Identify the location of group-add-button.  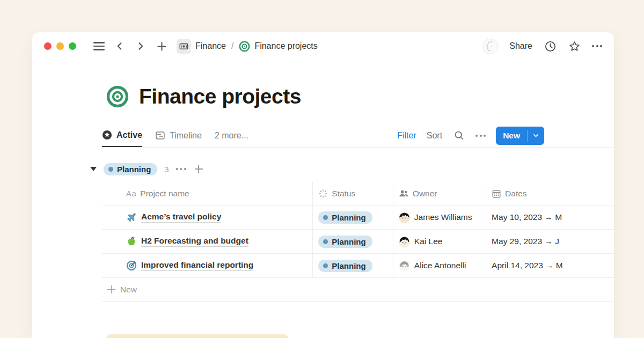
(199, 170).